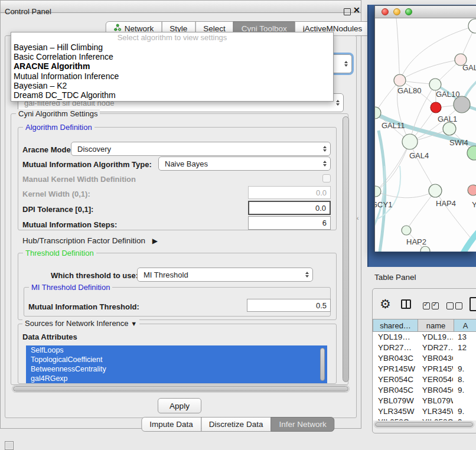 This screenshot has height=450, width=476. What do you see at coordinates (177, 350) in the screenshot?
I see `attribute-item-selfloops: SelfLoops` at bounding box center [177, 350].